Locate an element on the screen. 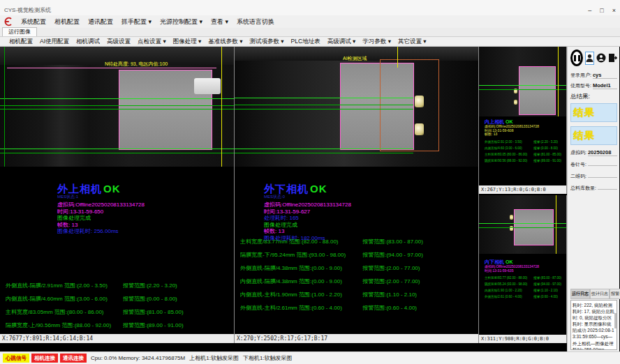 Image resolution: width=620 pixels, height=364 pixels. measurement-value: 隔膜宽度-下/95.24mm 范围:(93.00 - 98.00) is located at coordinates (302, 255).